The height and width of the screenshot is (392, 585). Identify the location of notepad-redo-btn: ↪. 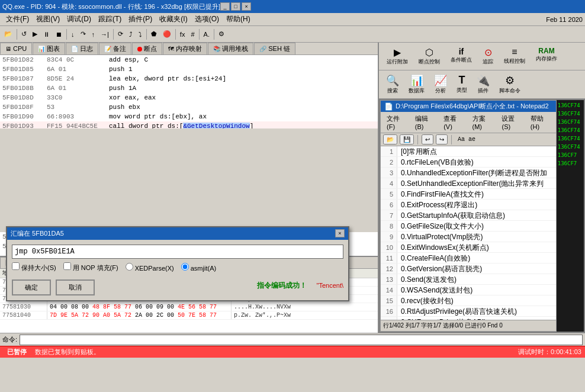
(442, 140).